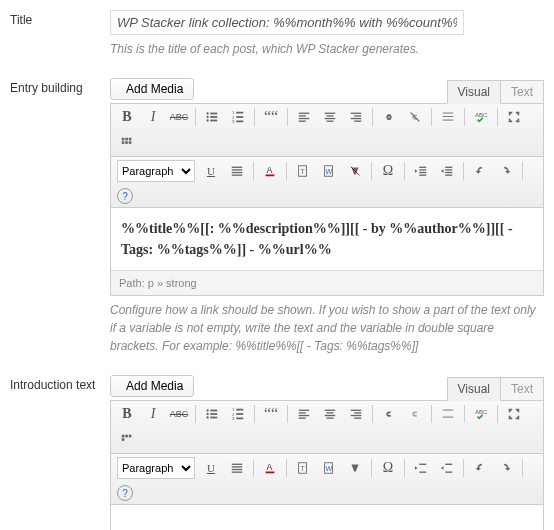 This screenshot has height=530, width=554. What do you see at coordinates (327, 239) in the screenshot?
I see `entry-content: %%title%%[[: %%description%%]][[ - by %%…` at bounding box center [327, 239].